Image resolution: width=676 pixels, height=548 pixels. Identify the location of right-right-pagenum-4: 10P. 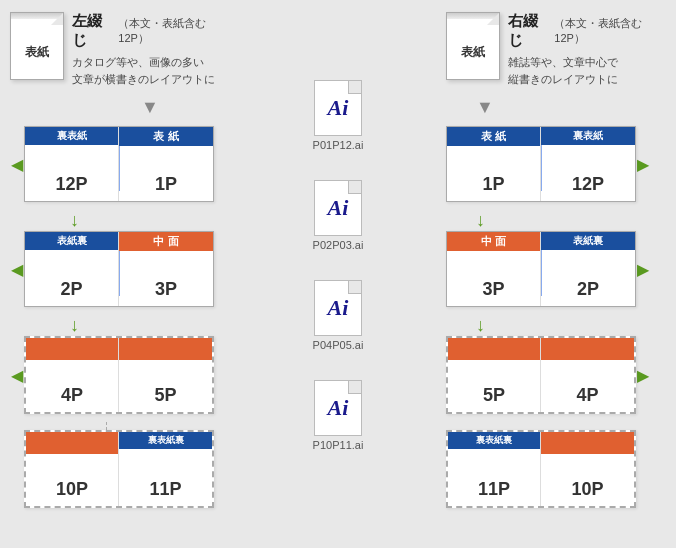
(587, 490).